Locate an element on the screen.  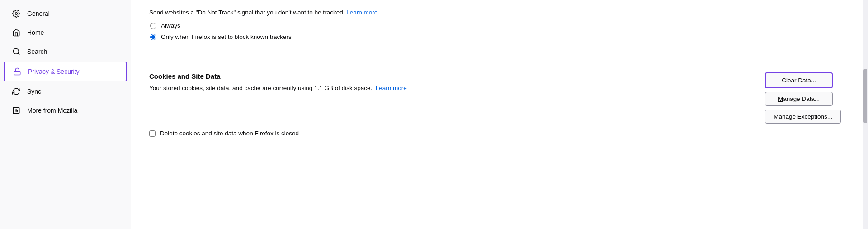
sidebar-item-label-general: General is located at coordinates (38, 14).